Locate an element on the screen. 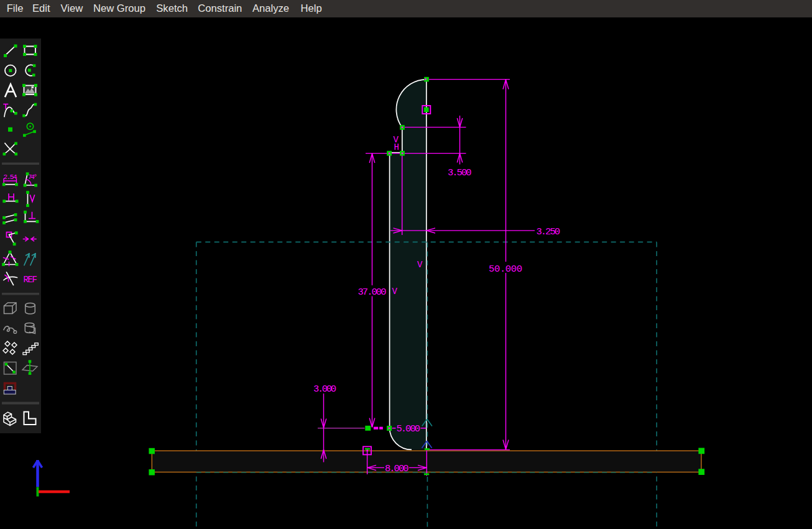  svg-text: 74° is located at coordinates (32, 177).